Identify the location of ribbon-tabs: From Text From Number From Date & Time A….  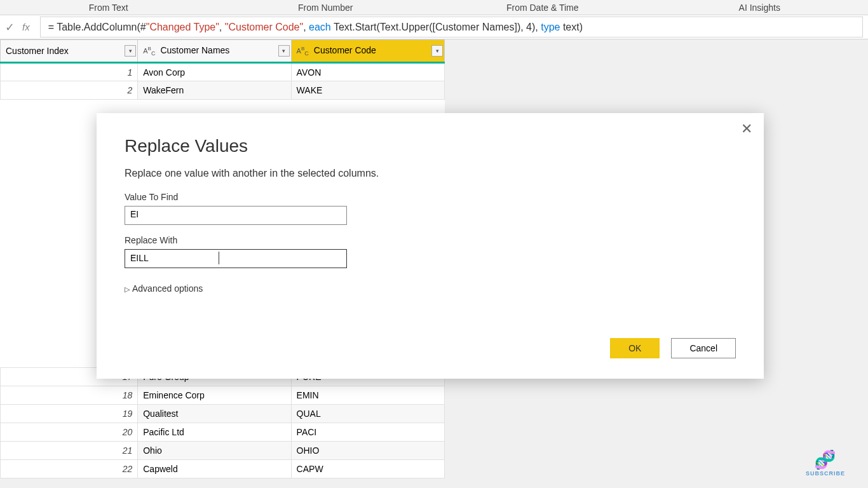
(434, 8).